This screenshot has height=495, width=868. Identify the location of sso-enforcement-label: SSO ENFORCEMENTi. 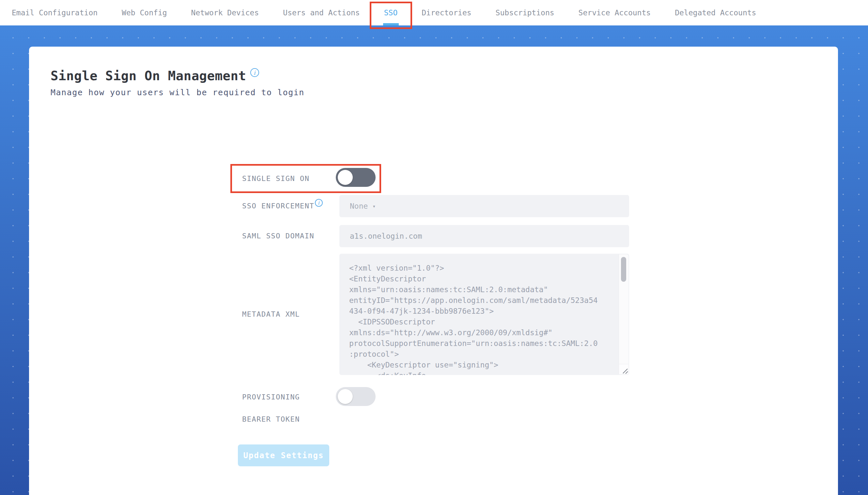
(282, 206).